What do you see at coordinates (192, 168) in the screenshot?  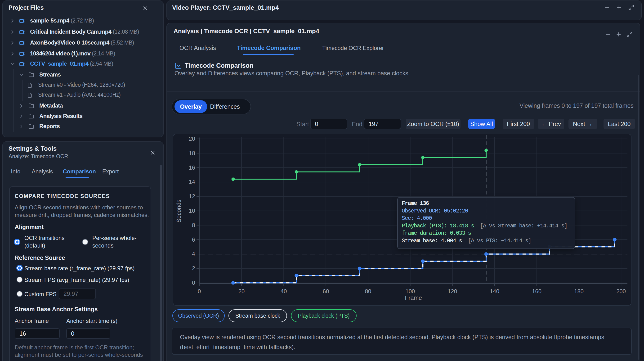 I see `svg-text: 16` at bounding box center [192, 168].